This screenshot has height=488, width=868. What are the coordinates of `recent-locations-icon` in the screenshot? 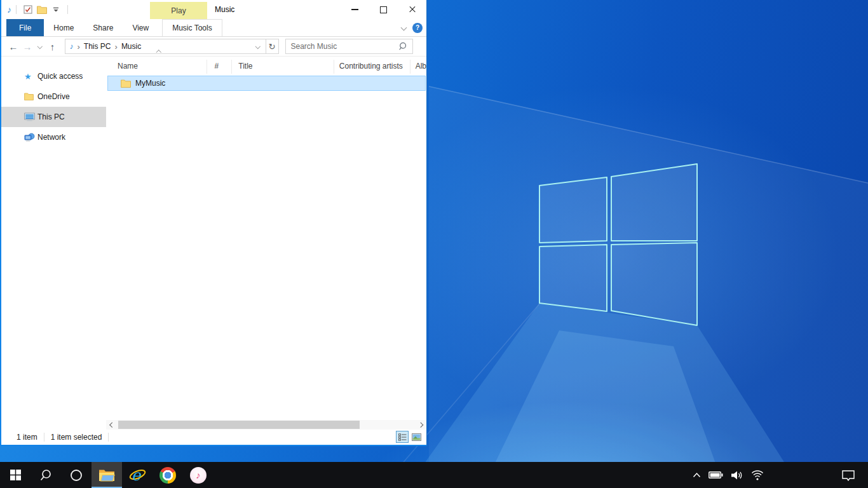 It's located at (40, 46).